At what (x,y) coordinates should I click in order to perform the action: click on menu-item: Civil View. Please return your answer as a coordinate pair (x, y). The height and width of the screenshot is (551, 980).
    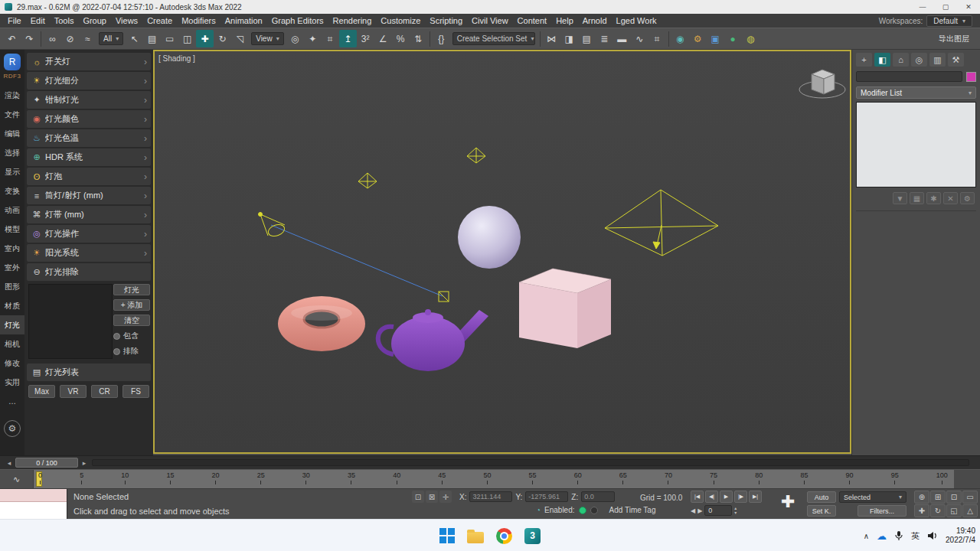
    Looking at the image, I should click on (490, 21).